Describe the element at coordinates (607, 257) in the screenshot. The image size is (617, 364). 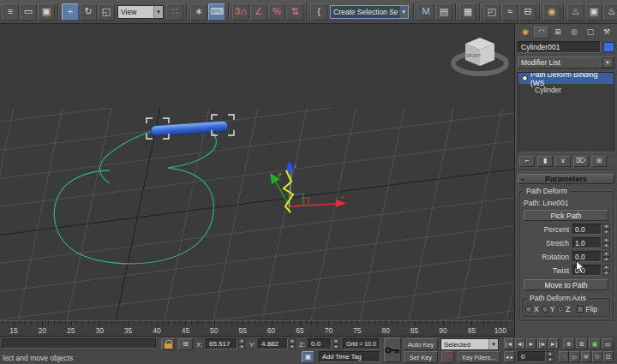
I see `rotation-spinner: ▲▼` at that location.